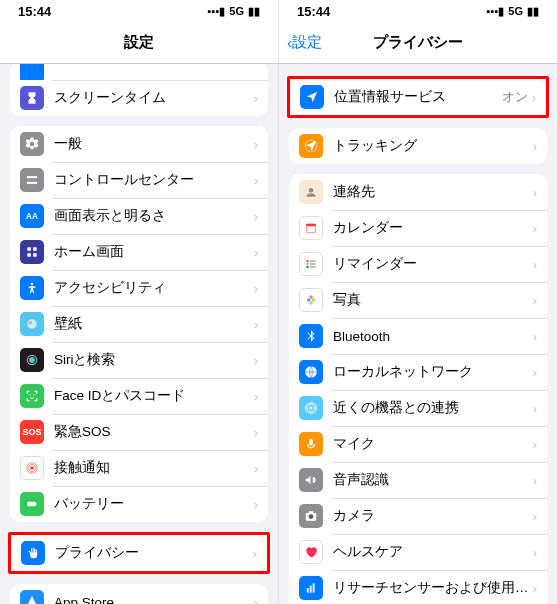 The height and width of the screenshot is (604, 558). What do you see at coordinates (418, 192) in the screenshot?
I see `settings-row: 連絡先›` at bounding box center [418, 192].